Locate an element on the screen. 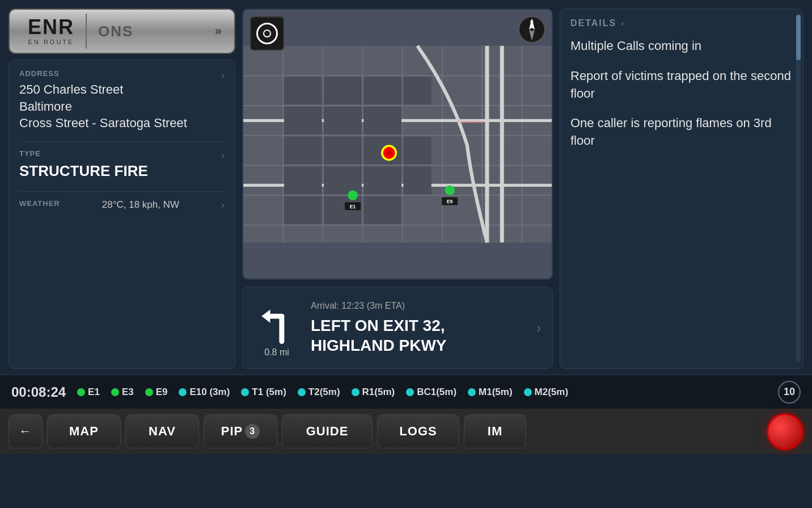  unit-m2: M2(5m) is located at coordinates (547, 392).